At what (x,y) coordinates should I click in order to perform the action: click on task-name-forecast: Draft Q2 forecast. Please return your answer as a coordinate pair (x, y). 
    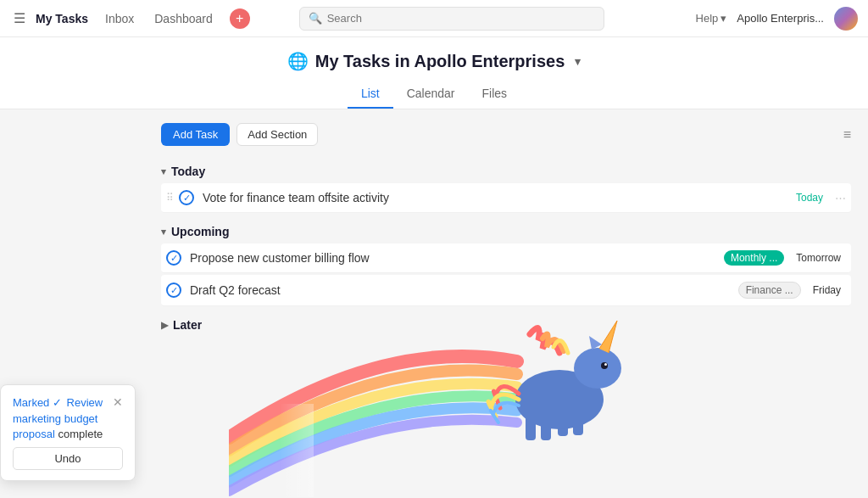
    Looking at the image, I should click on (465, 290).